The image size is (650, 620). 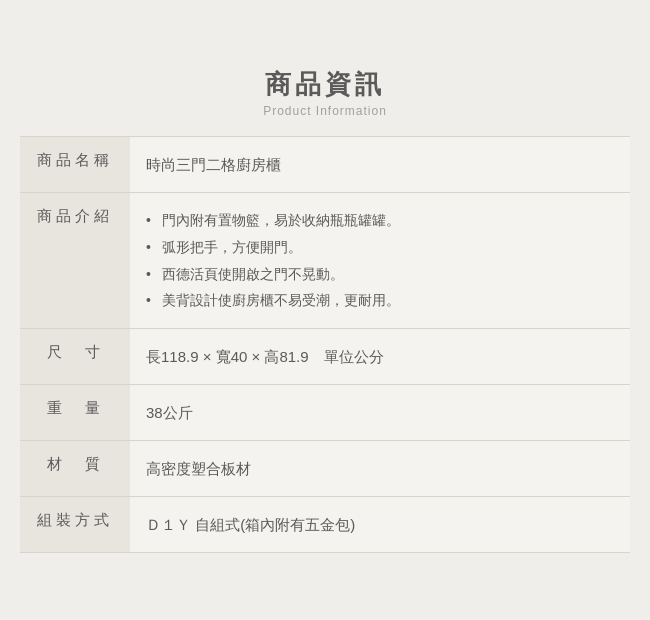 What do you see at coordinates (75, 412) in the screenshot?
I see `row-label: 重 量` at bounding box center [75, 412].